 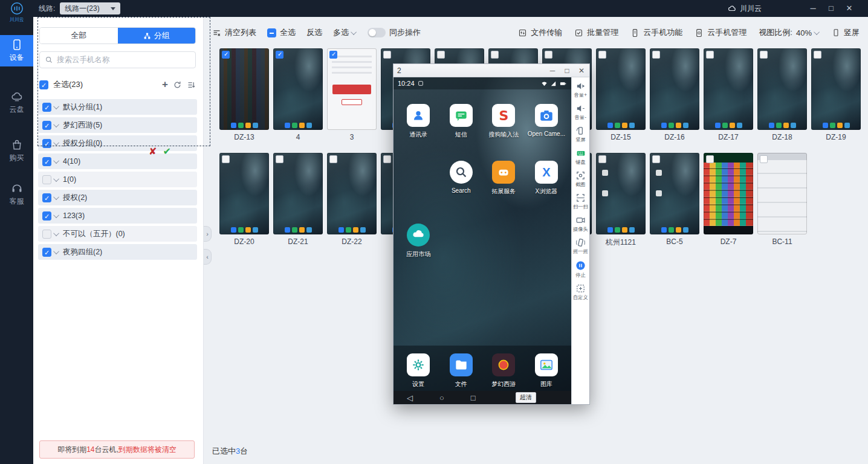 I want to click on phone-manage-button: 云手机管理, so click(x=721, y=33).